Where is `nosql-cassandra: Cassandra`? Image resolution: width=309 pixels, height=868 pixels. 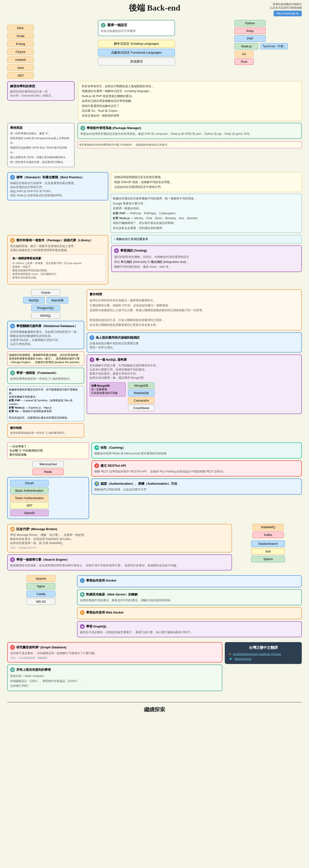 nosql-cassandra: Cassandra is located at coordinates (141, 400).